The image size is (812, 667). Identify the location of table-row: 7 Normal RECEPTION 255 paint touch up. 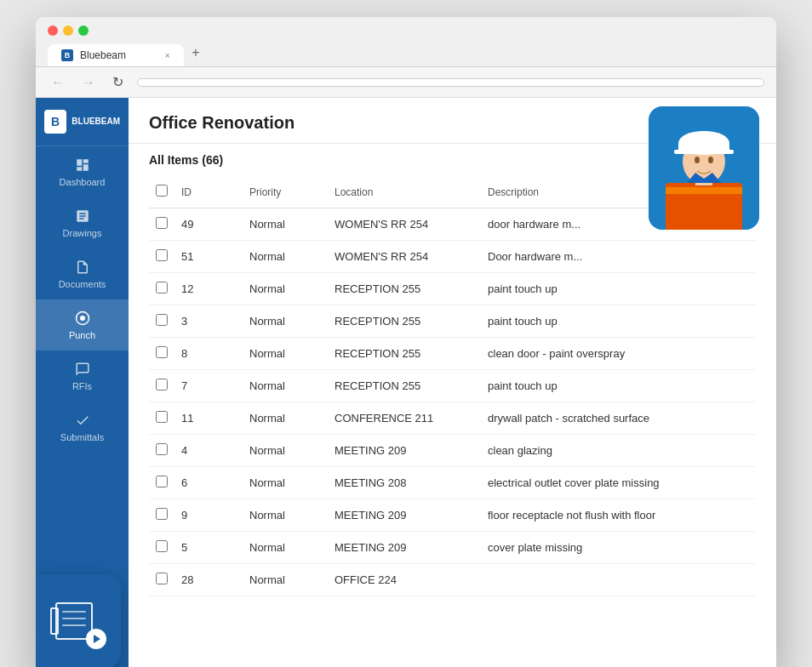
(453, 386).